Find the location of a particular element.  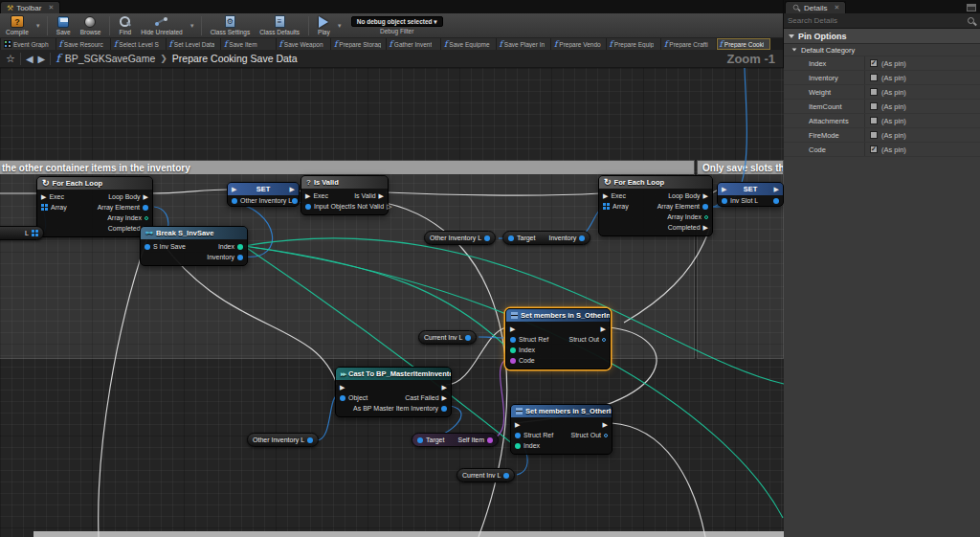

class-settings-button: ⚙ Class Settings is located at coordinates (231, 26).